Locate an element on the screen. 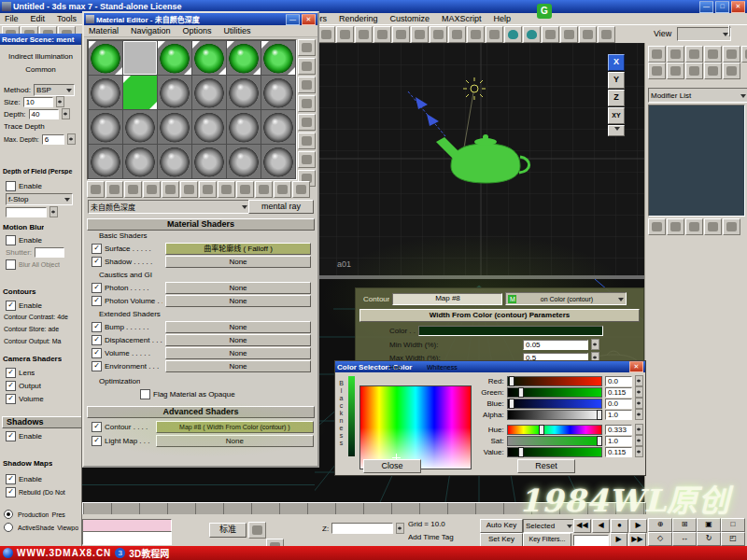  contours-enable-checkbox: ✓ is located at coordinates (11, 306).